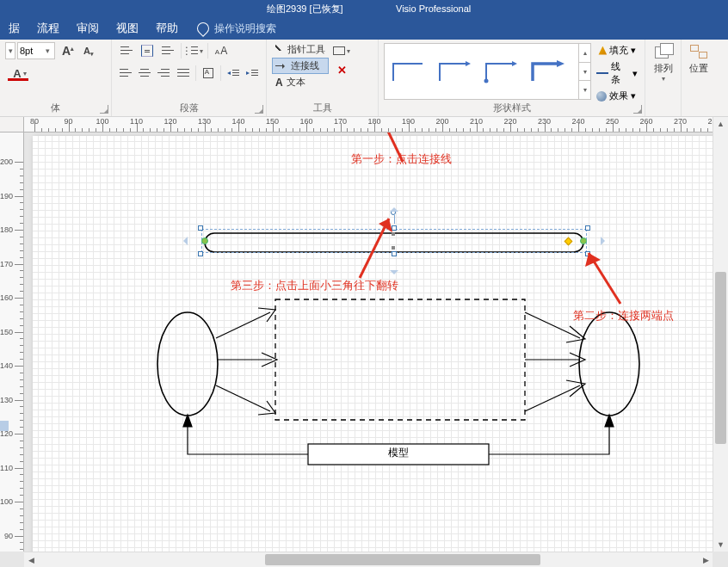 The image size is (728, 567). Describe the element at coordinates (245, 29) in the screenshot. I see `tell-me-search: 操作说明搜索` at that location.